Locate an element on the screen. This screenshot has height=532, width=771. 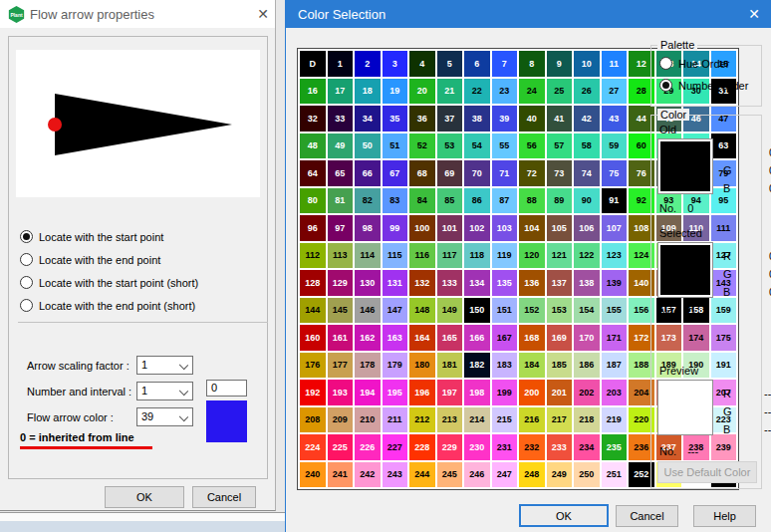
color-cell-148: 148 is located at coordinates (422, 311).